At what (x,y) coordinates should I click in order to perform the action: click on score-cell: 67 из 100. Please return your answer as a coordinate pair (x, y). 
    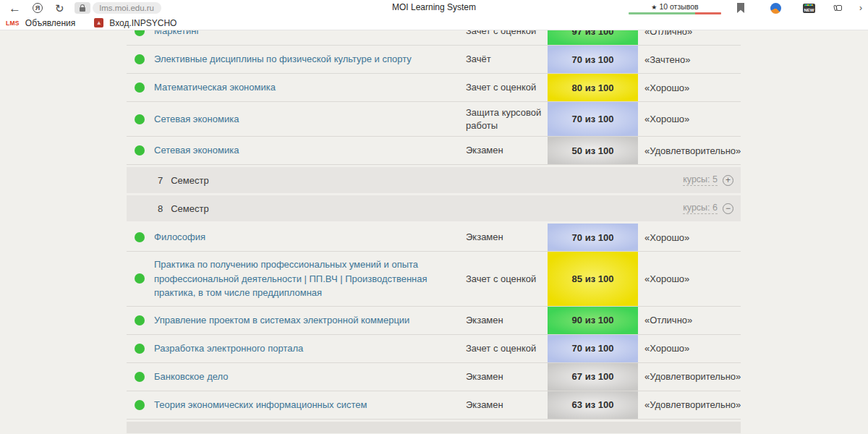
    Looking at the image, I should click on (593, 377).